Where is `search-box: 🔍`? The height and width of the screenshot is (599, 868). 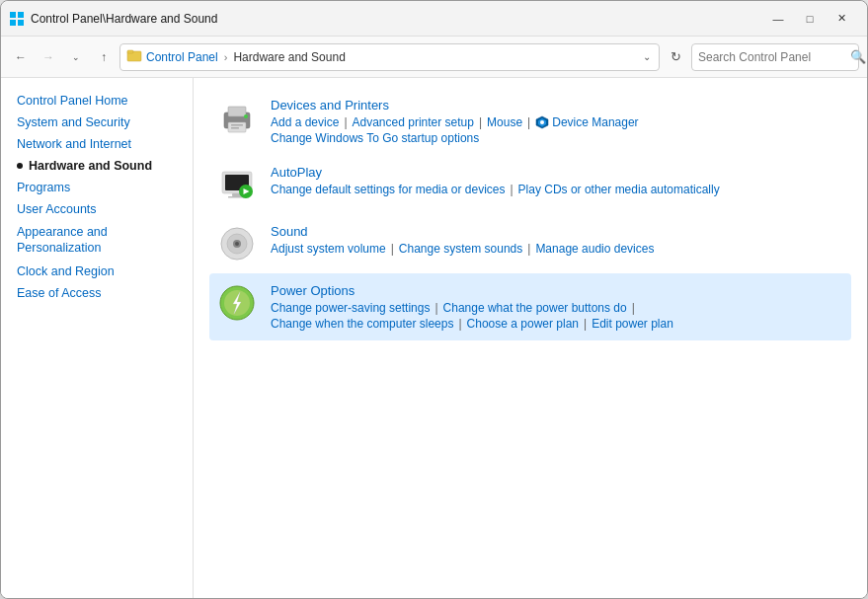 search-box: 🔍 is located at coordinates (775, 57).